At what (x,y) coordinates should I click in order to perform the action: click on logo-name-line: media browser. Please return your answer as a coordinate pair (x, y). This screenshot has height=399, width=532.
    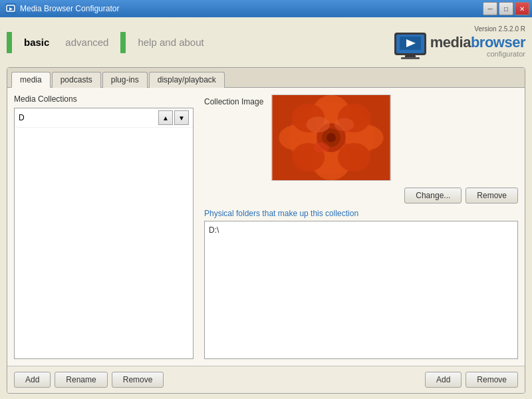
    Looking at the image, I should click on (477, 43).